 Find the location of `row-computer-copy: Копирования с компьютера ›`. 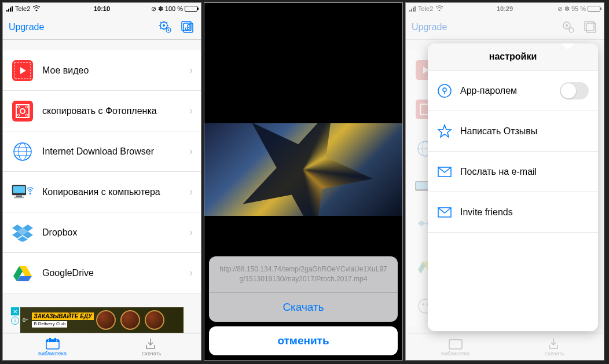

row-computer-copy: Копирования с компьютера › is located at coordinates (102, 192).